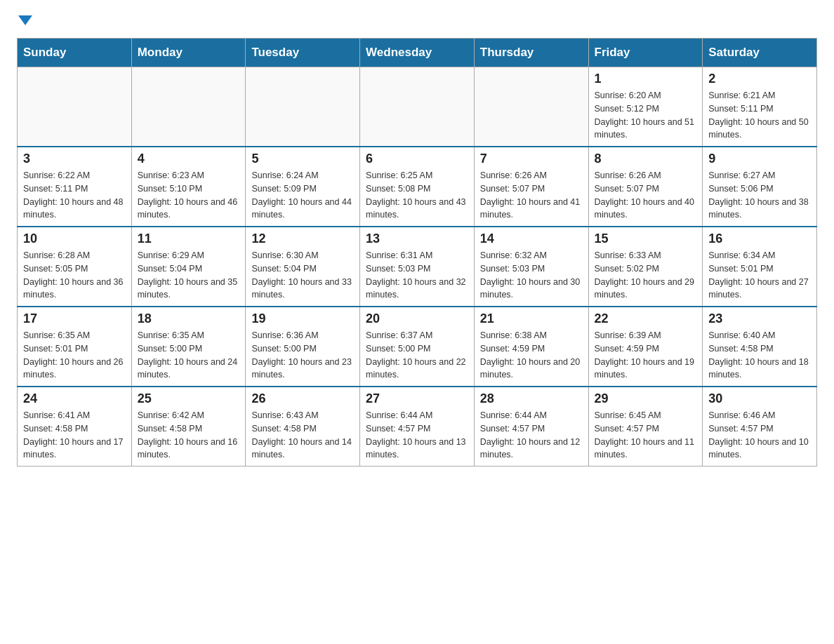 The width and height of the screenshot is (834, 644). What do you see at coordinates (74, 275) in the screenshot?
I see `day-info: Sunrise: 6:28 AM Sunset: 5:05 PM Dayligh…` at bounding box center [74, 275].